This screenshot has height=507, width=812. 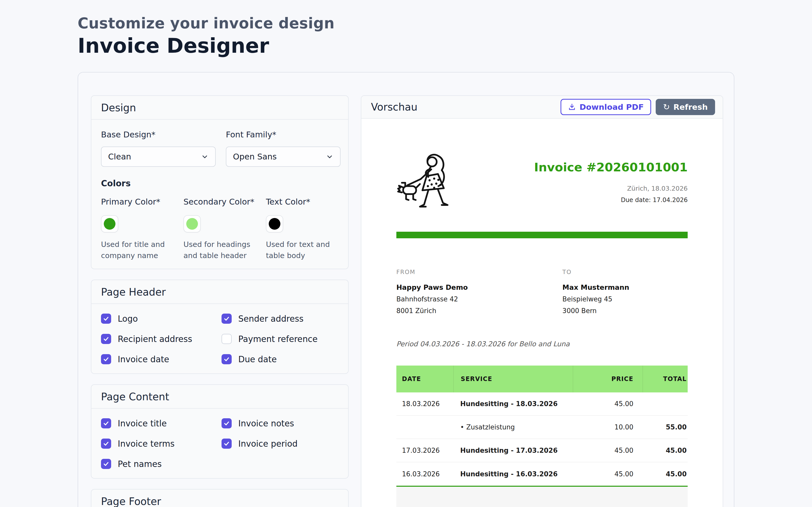 What do you see at coordinates (220, 397) in the screenshot?
I see `page-content-heading: Page Content` at bounding box center [220, 397].